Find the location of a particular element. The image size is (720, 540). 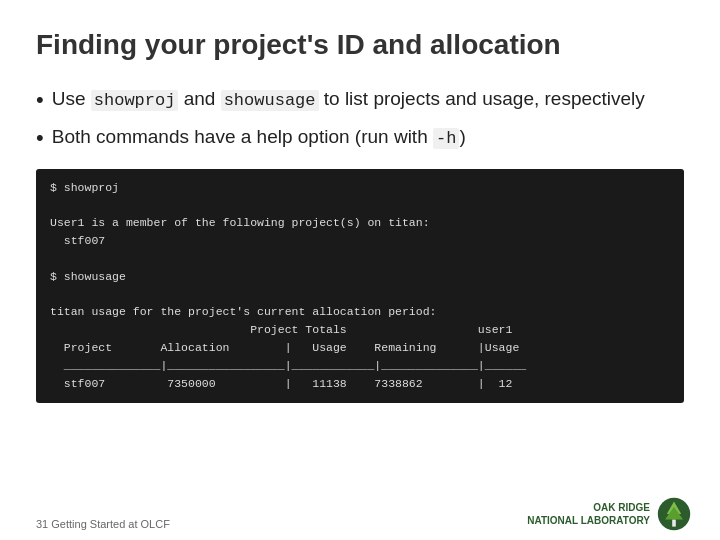

bullet-item-1: • Use showproj and showusage to list pro… is located at coordinates (360, 100).